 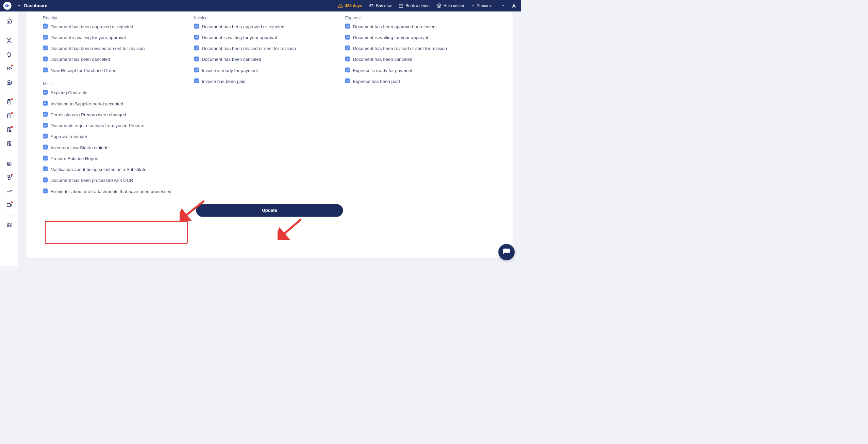 I want to click on precoro-logo, so click(x=7, y=6).